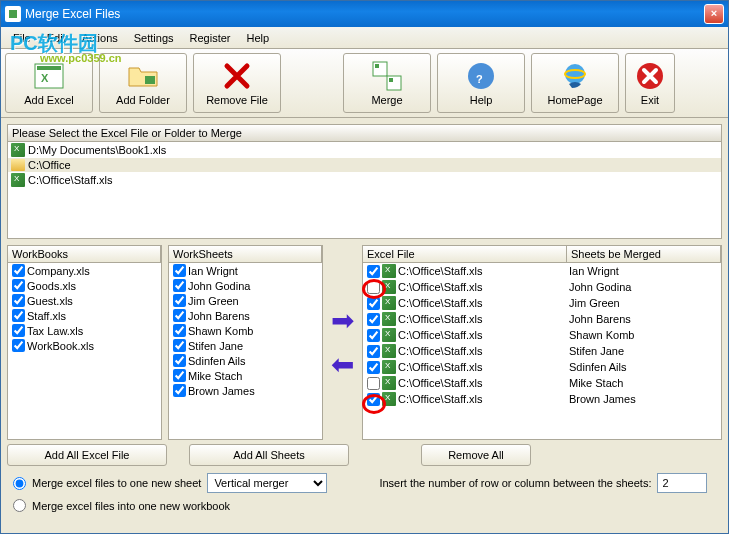 The image size is (729, 534). What do you see at coordinates (542, 367) in the screenshot?
I see `table-row: C:\Office\Staff.xlsSdinfen Ails` at bounding box center [542, 367].